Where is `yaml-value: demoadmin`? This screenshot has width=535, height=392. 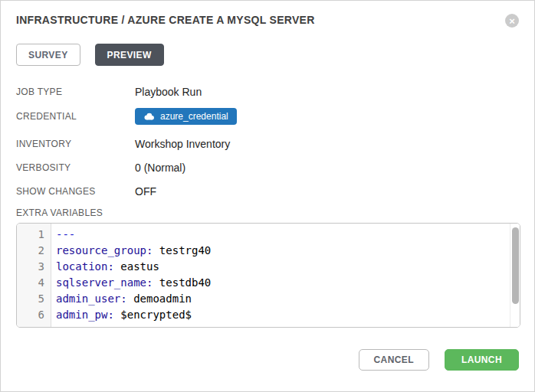 yaml-value: demoadmin is located at coordinates (159, 299).